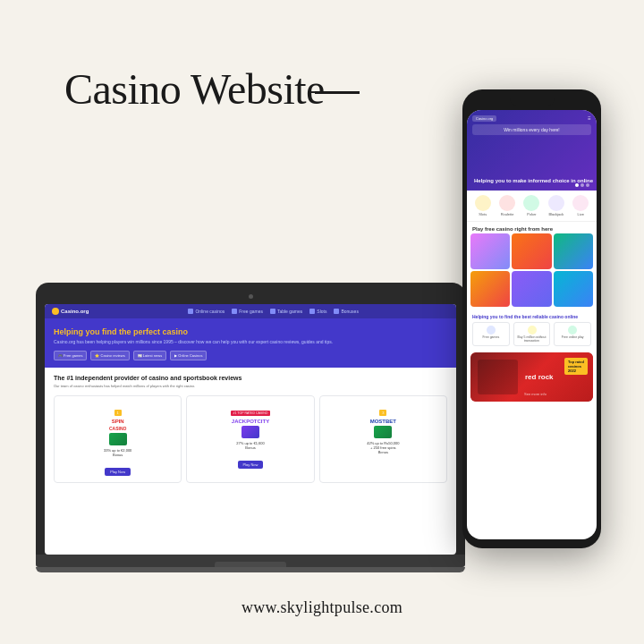 The image size is (644, 644). I want to click on nav-icon-bonuses, so click(336, 311).